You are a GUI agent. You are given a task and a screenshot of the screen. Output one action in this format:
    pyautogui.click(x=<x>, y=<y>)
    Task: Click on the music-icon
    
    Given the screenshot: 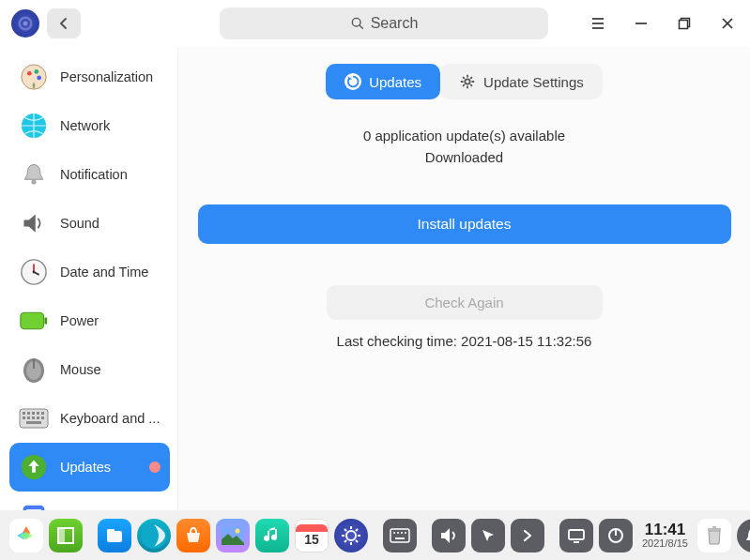 What is the action you would take?
    pyautogui.click(x=272, y=536)
    